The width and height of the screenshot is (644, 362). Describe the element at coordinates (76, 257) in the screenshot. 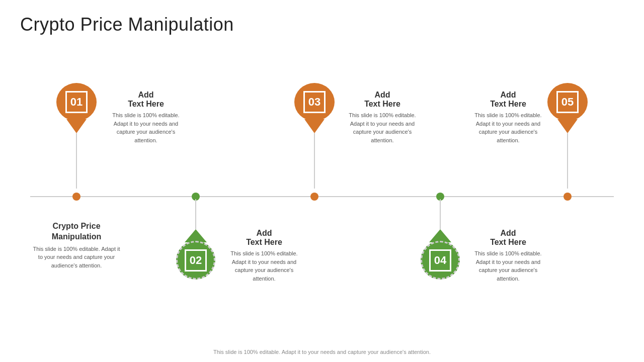

I see `node-00-desc: This slide is 100% editable. Adapt it to…` at that location.